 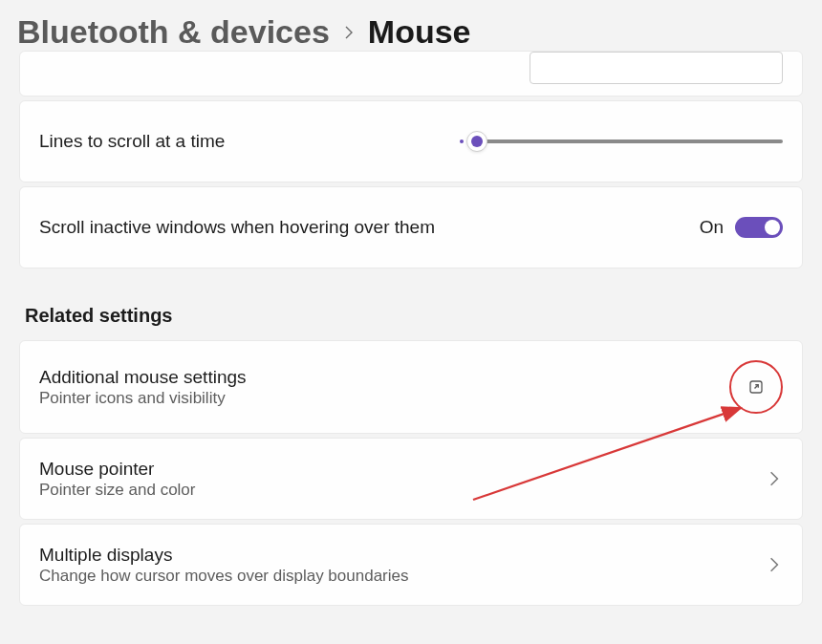 I want to click on toggle-state-text: On, so click(x=711, y=227).